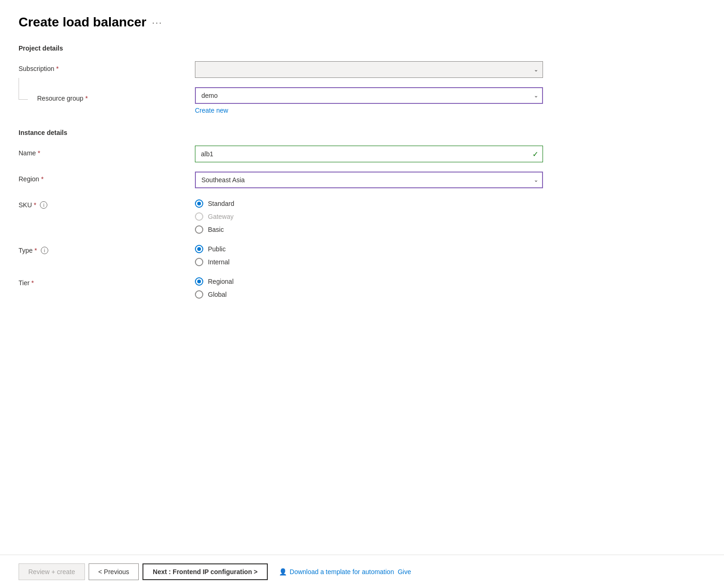 The image size is (724, 588). I want to click on type-public-option: Public, so click(369, 249).